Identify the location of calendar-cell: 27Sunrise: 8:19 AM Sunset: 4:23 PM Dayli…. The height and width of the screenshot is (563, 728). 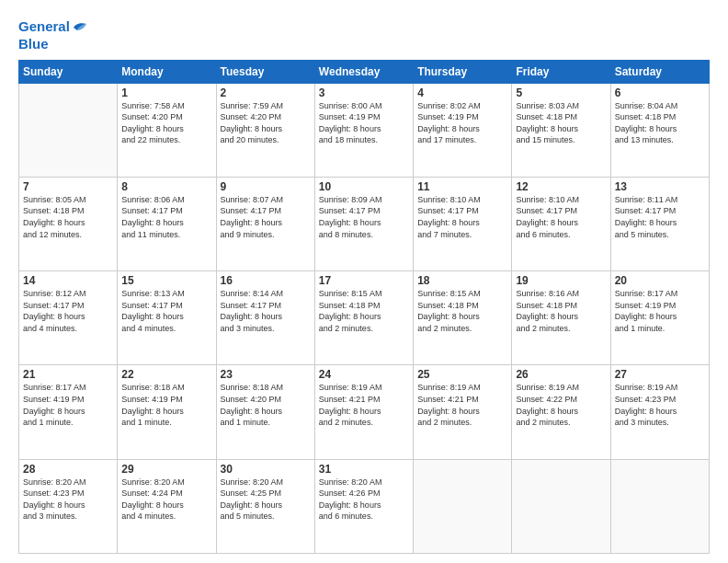
(660, 412).